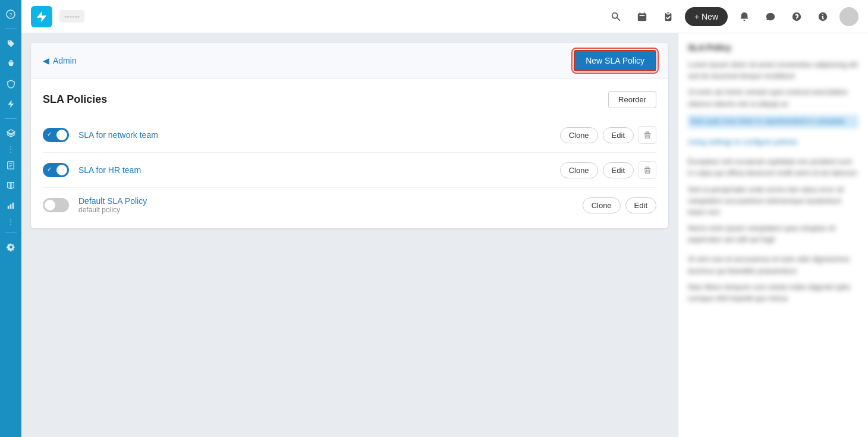 The width and height of the screenshot is (868, 437). Describe the element at coordinates (42, 17) in the screenshot. I see `header-logo` at that location.